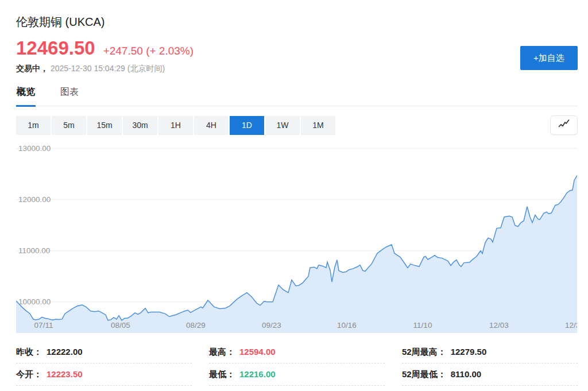 This screenshot has width=588, height=391. What do you see at coordinates (564, 125) in the screenshot?
I see `chart-style-button` at bounding box center [564, 125].